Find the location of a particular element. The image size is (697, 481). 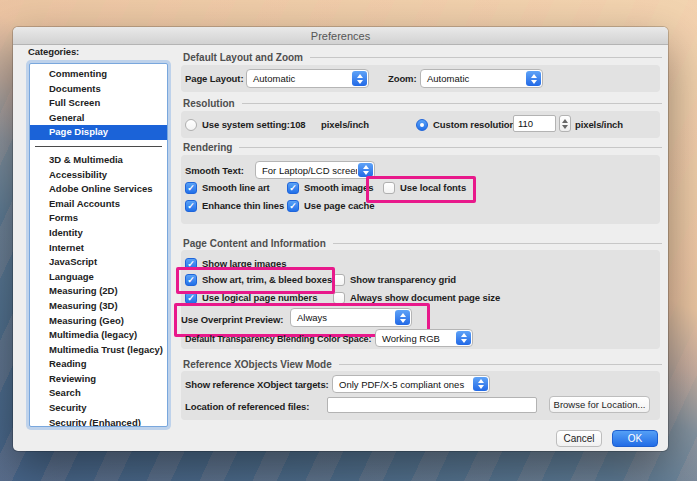

show-art-trim-bleed-row: Show art, trim, & bleed boxes is located at coordinates (258, 280).